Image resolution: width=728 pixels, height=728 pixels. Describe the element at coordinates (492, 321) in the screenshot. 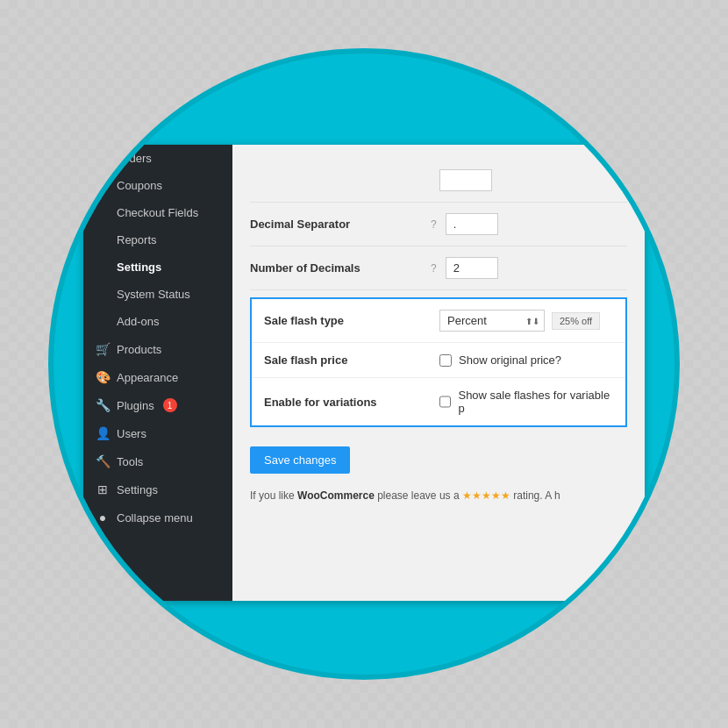

I see `sale-flash-type-select: Percent Fixed` at that location.